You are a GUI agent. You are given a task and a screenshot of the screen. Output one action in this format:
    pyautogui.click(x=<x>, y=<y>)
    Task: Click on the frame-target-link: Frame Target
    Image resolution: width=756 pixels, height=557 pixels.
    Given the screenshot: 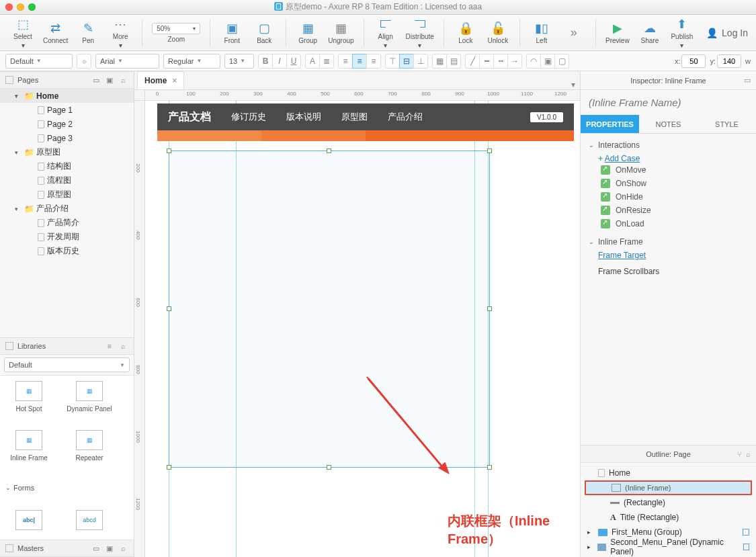 What is the action you would take?
    pyautogui.click(x=622, y=255)
    